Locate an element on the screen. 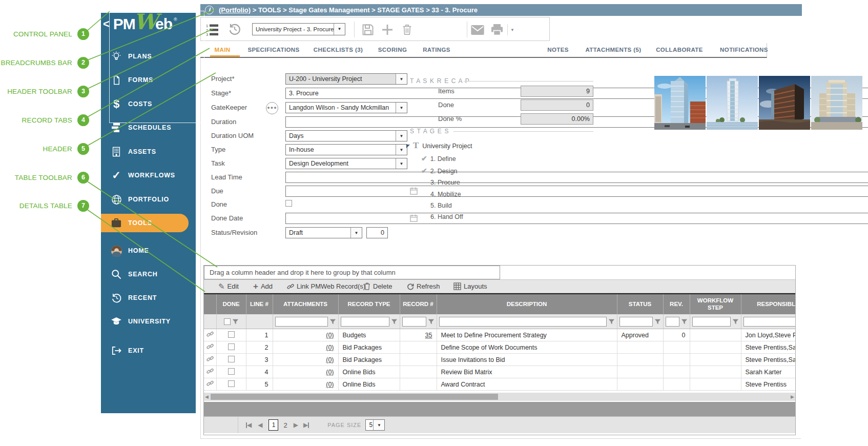 This screenshot has width=868, height=446. task-select: Design Development▼ is located at coordinates (346, 164).